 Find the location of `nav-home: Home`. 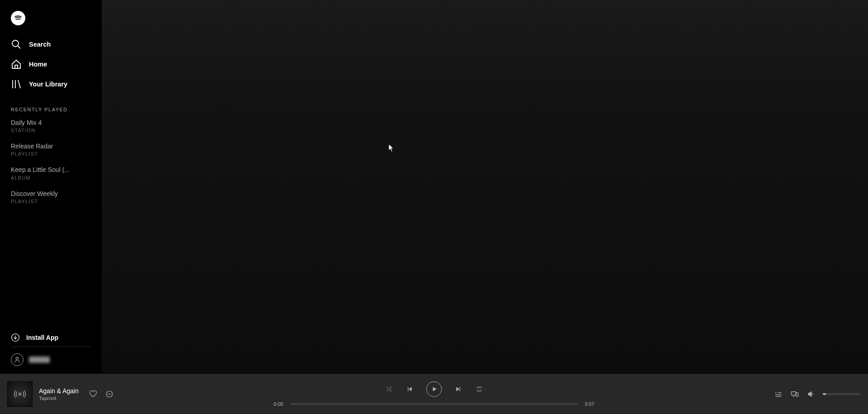

nav-home: Home is located at coordinates (51, 64).